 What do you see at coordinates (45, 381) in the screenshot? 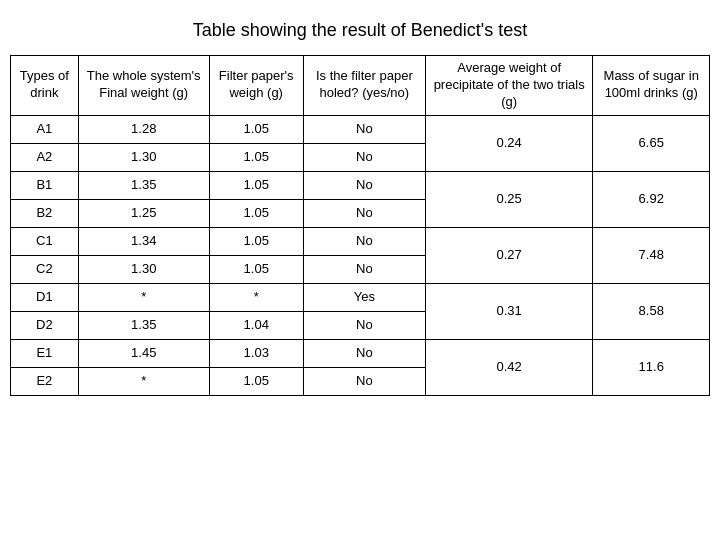
I see `cell-drink: E2` at bounding box center [45, 381].